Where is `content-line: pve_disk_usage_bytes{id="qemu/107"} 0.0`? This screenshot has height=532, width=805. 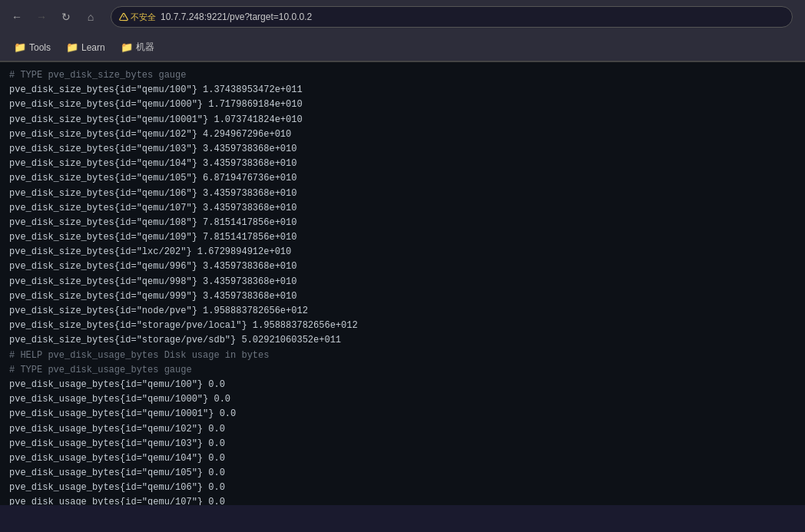 content-line: pve_disk_usage_bytes{id="qemu/107"} 0.0 is located at coordinates (402, 501).